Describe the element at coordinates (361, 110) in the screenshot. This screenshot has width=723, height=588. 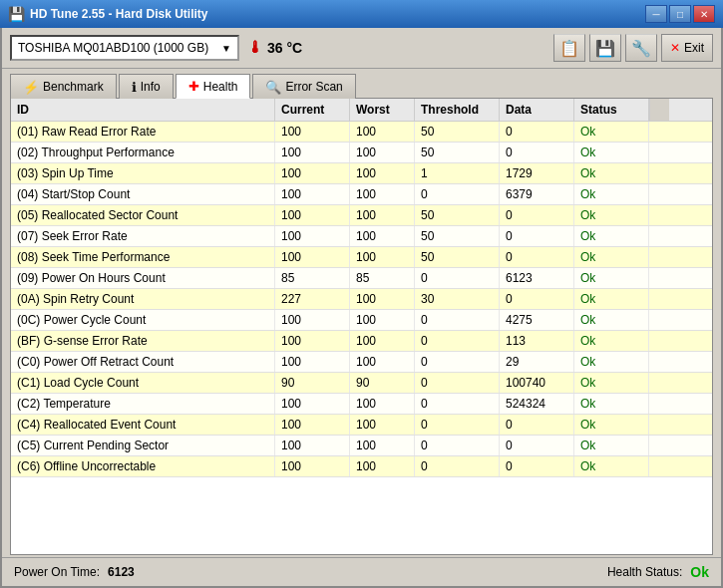
I see `table-header: ID Current Worst Threshold Data Status` at that location.